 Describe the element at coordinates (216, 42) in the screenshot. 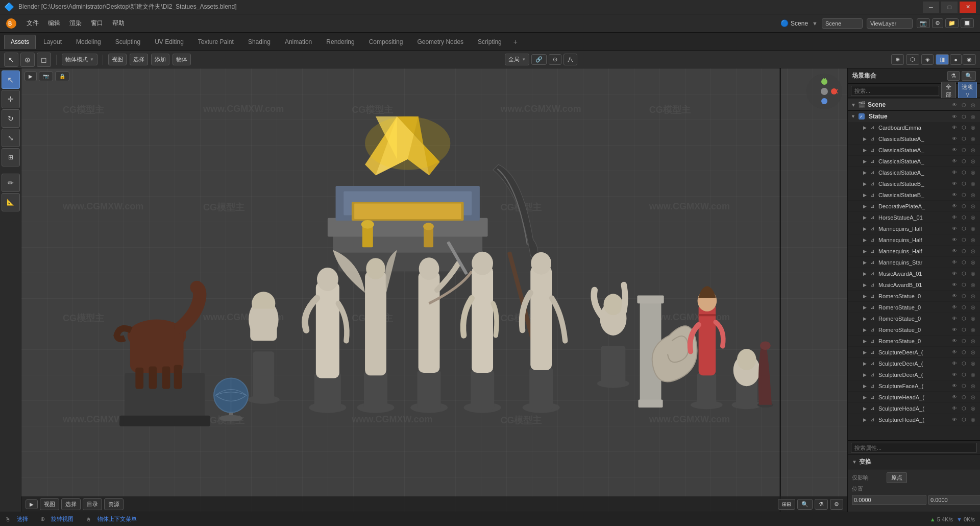

I see `tab-texture-paint: Texture Paint` at that location.